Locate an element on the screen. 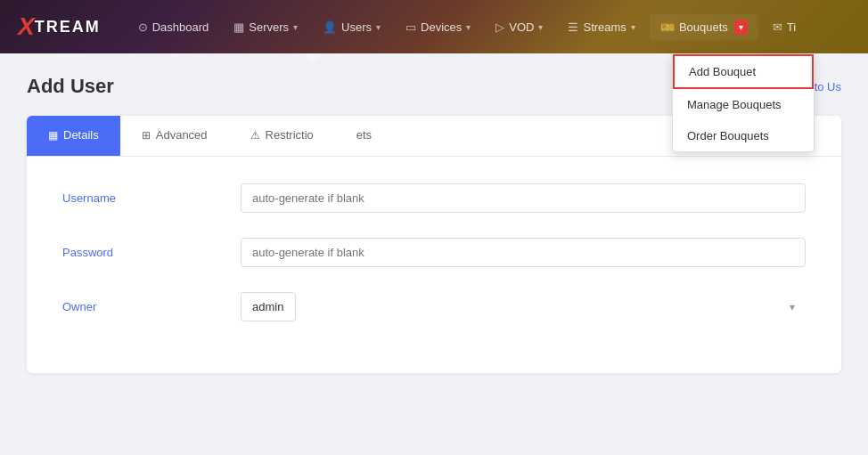 The width and height of the screenshot is (868, 455). devices-chevron-icon: ▾ is located at coordinates (469, 27).